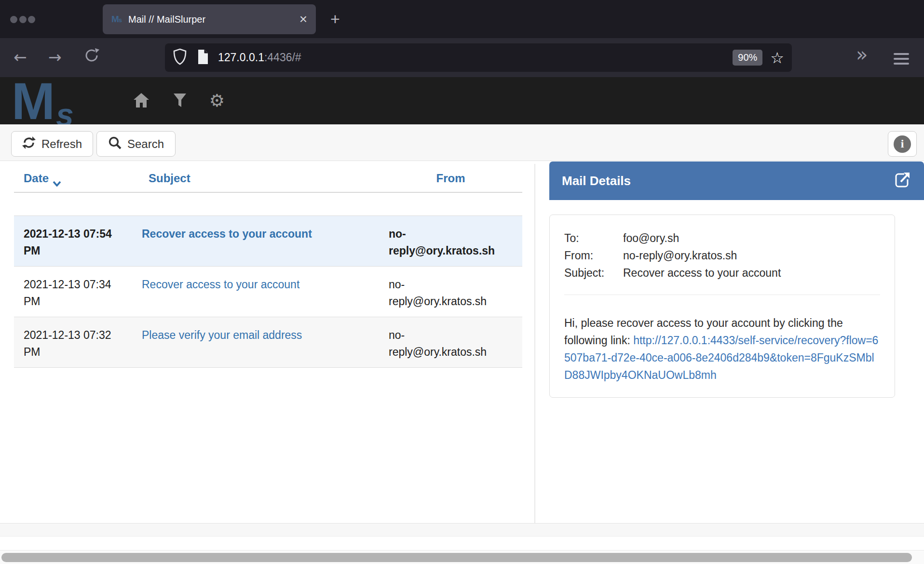 The image size is (924, 564). What do you see at coordinates (14, 19) in the screenshot?
I see `window-close-button` at bounding box center [14, 19].